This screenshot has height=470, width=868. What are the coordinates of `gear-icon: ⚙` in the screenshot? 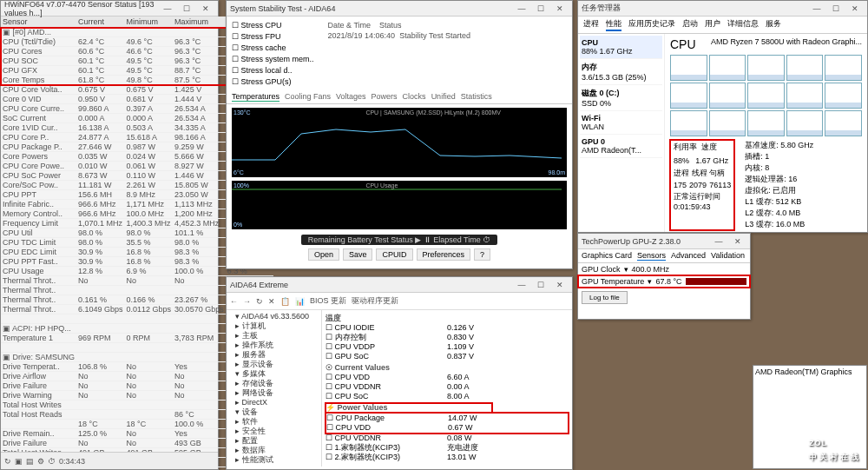 It's located at (41, 461).